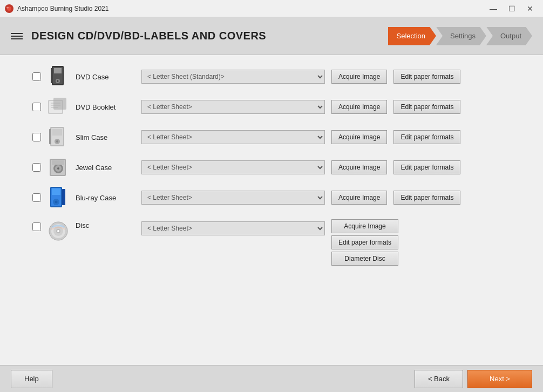  What do you see at coordinates (58, 167) in the screenshot?
I see `icon-jewel-case` at bounding box center [58, 167].